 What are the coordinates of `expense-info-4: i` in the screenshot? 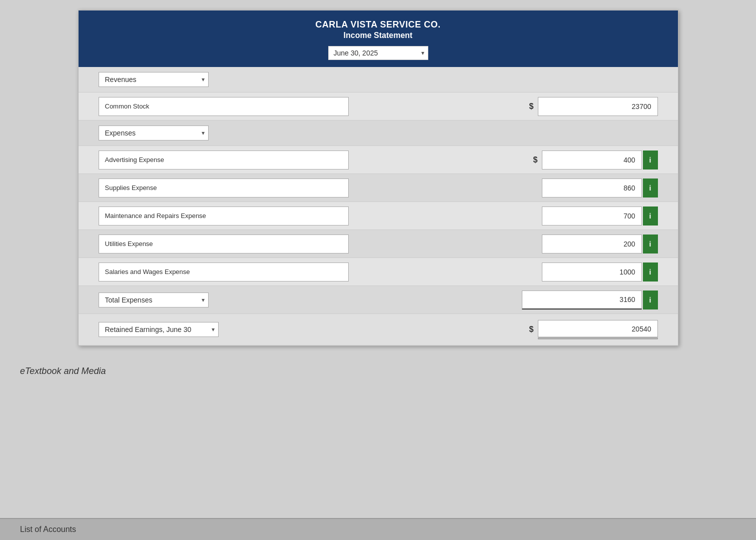 It's located at (650, 272).